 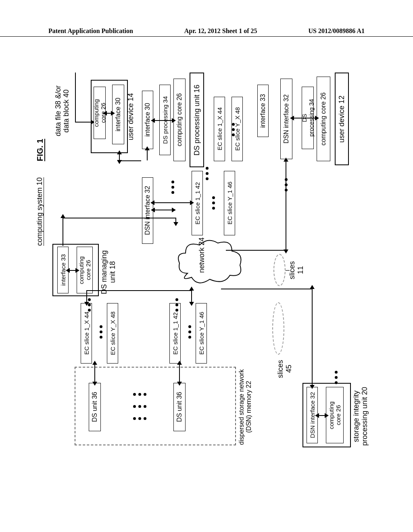 I want to click on ds-managing-unit-label: DS managing unit 18, so click(x=108, y=272).